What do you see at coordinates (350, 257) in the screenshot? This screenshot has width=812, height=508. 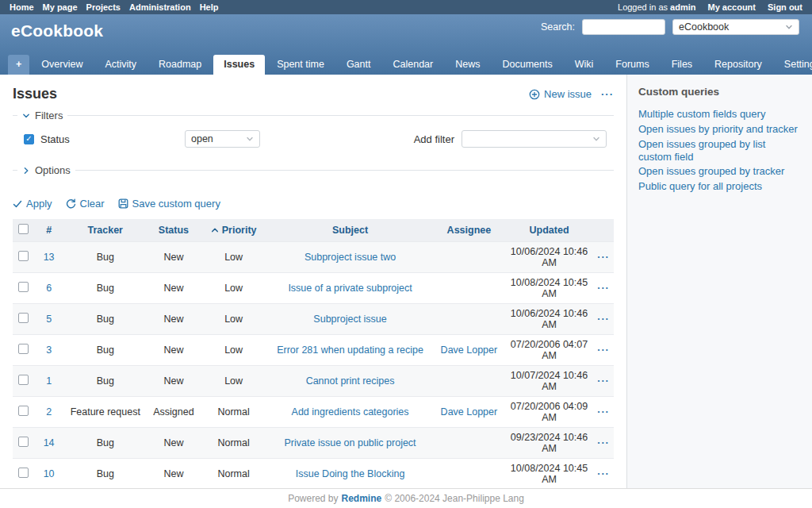 I see `issue-subject-link: Subproject issue two` at bounding box center [350, 257].